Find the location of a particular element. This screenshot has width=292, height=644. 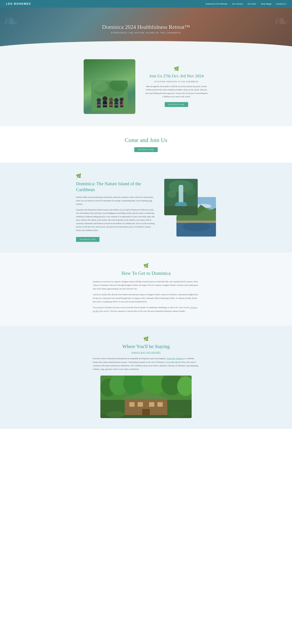

nav-links: Experience Our Retreats Our Journey Our … is located at coordinates (246, 4).